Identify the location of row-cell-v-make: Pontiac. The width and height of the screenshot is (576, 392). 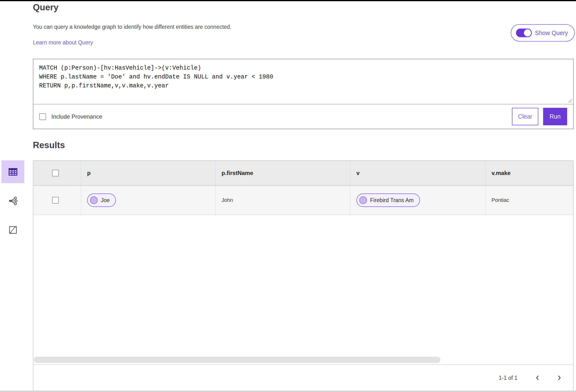
(529, 200).